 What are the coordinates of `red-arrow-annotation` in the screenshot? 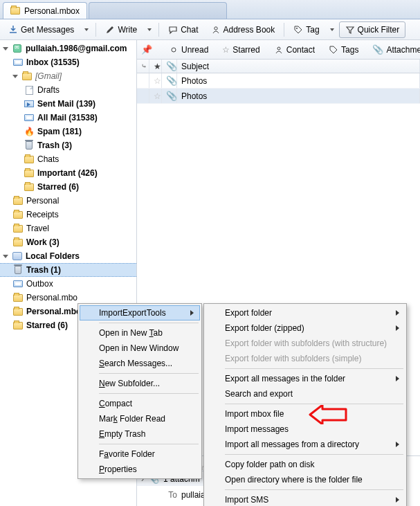 It's located at (328, 415).